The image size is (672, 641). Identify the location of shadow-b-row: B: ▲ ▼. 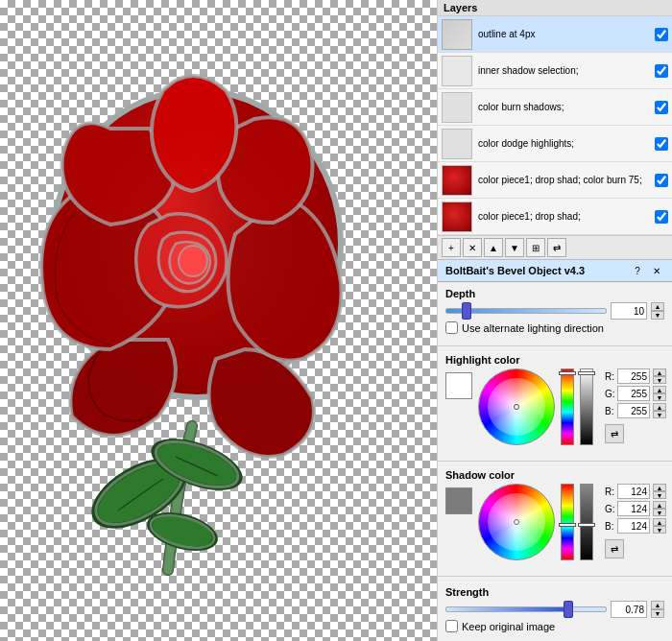
(636, 526).